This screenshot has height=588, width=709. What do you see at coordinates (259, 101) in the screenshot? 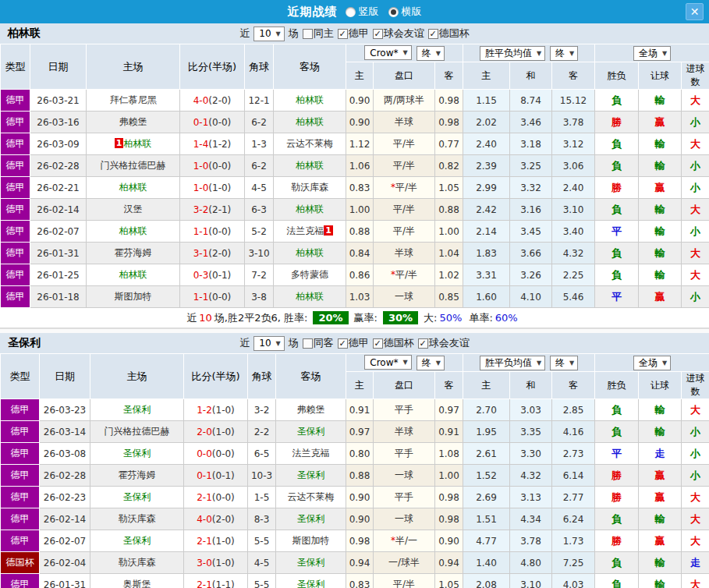
I see `corner-cell: 12-1` at bounding box center [259, 101].